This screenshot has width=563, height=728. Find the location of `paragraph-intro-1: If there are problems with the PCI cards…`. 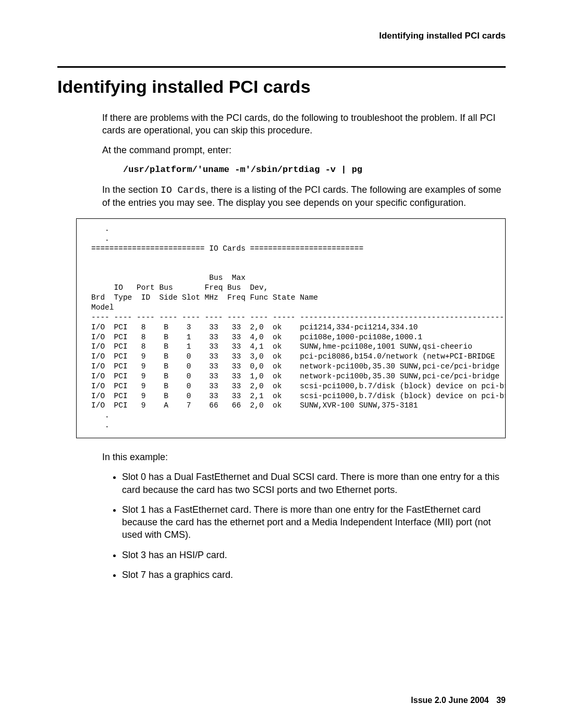

paragraph-intro-1: If there are problems with the PCI cards… is located at coordinates (304, 124).